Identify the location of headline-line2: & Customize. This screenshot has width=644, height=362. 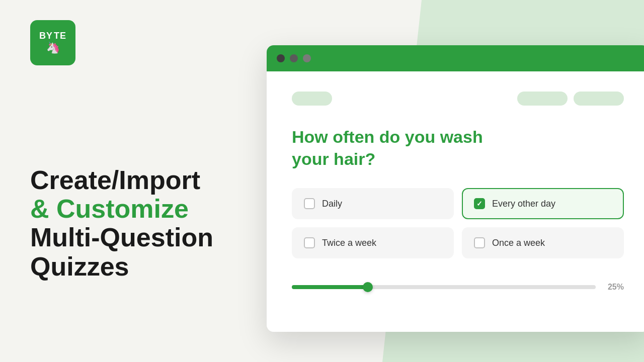
(122, 209).